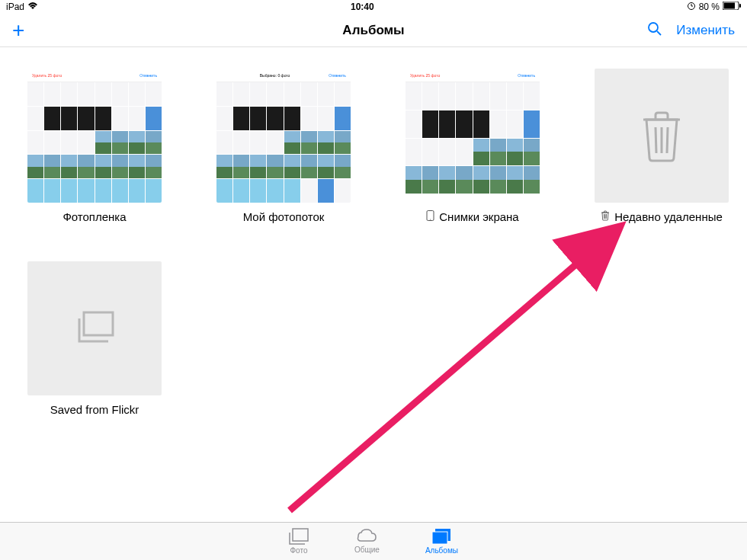 This screenshot has width=747, height=560. Describe the element at coordinates (367, 550) in the screenshot. I see `tab-label: Общие` at that location.